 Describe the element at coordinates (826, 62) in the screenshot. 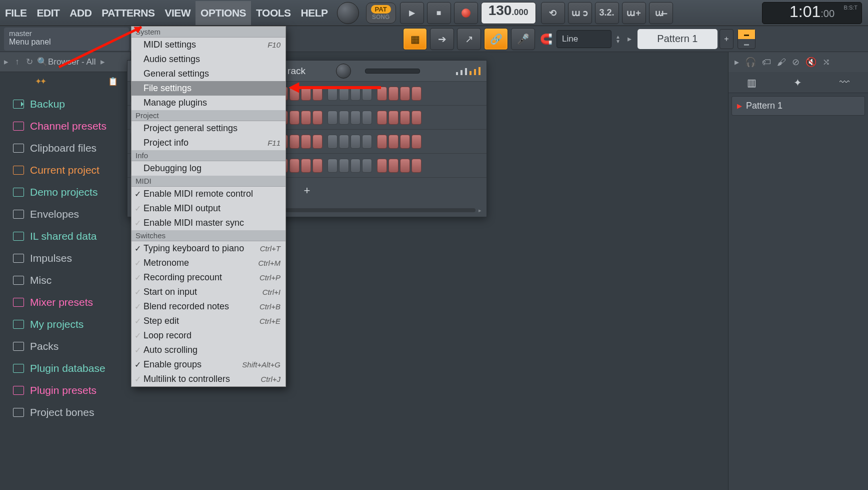

I see `shuffle-icon: ⤭` at that location.